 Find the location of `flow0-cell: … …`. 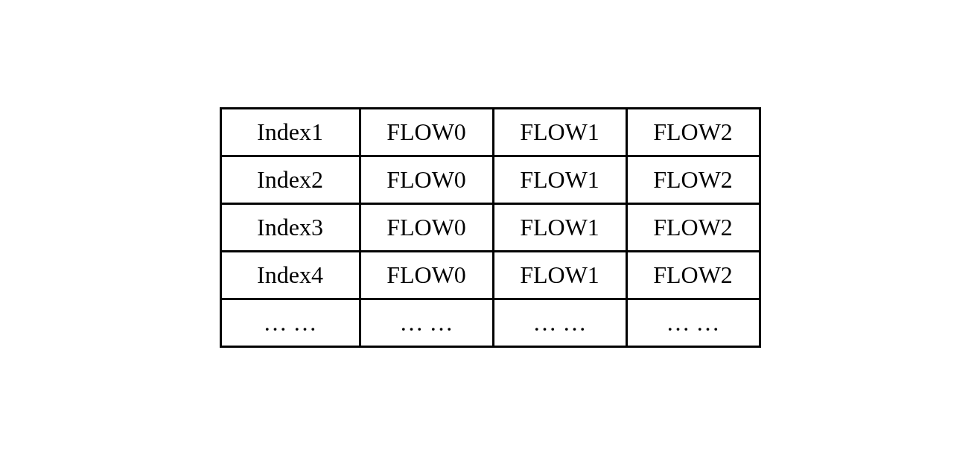

flow0-cell: … … is located at coordinates (426, 323).